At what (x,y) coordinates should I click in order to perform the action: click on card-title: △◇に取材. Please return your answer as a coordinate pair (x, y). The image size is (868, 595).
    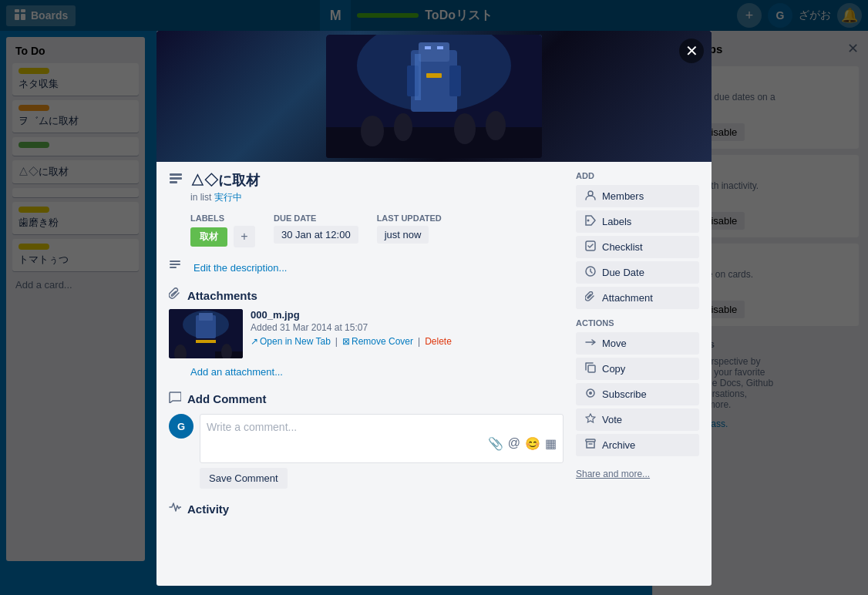
    Looking at the image, I should click on (225, 180).